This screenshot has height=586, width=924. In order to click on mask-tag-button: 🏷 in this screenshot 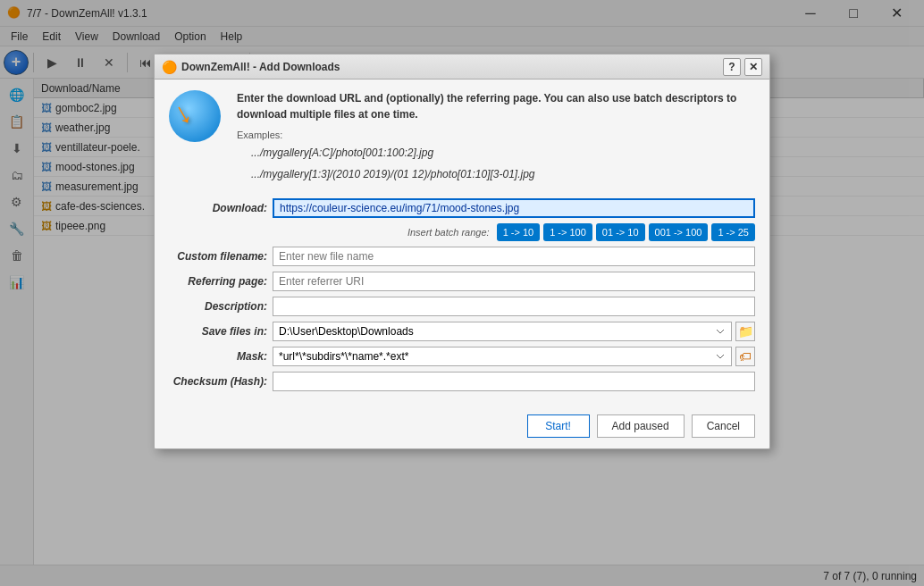, I will do `click(745, 356)`.